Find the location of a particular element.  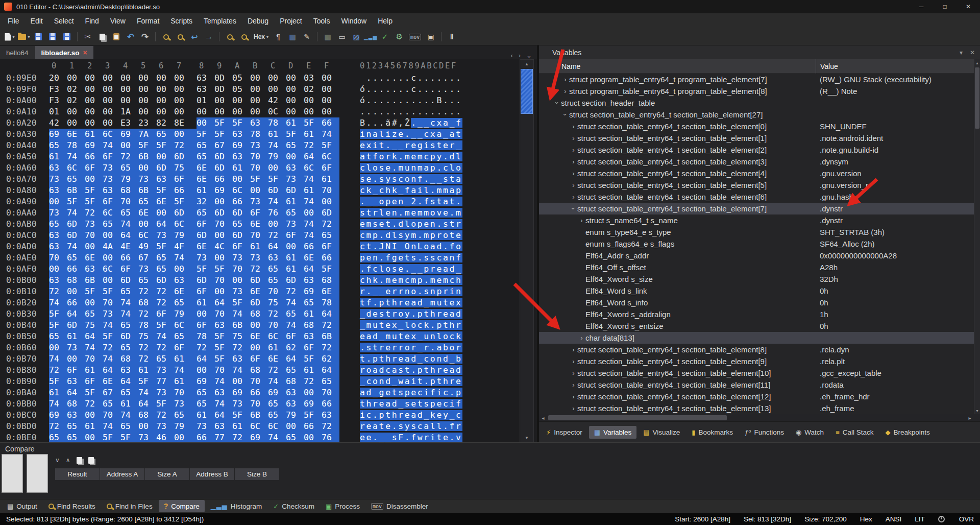

goto-template-button: ▦ is located at coordinates (328, 37).